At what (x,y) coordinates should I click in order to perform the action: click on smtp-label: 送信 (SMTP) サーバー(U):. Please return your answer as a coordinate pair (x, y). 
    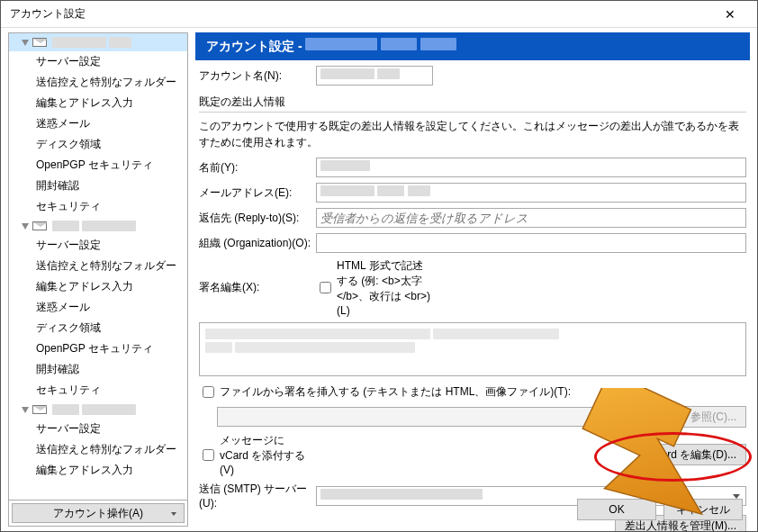
    Looking at the image, I should click on (257, 495).